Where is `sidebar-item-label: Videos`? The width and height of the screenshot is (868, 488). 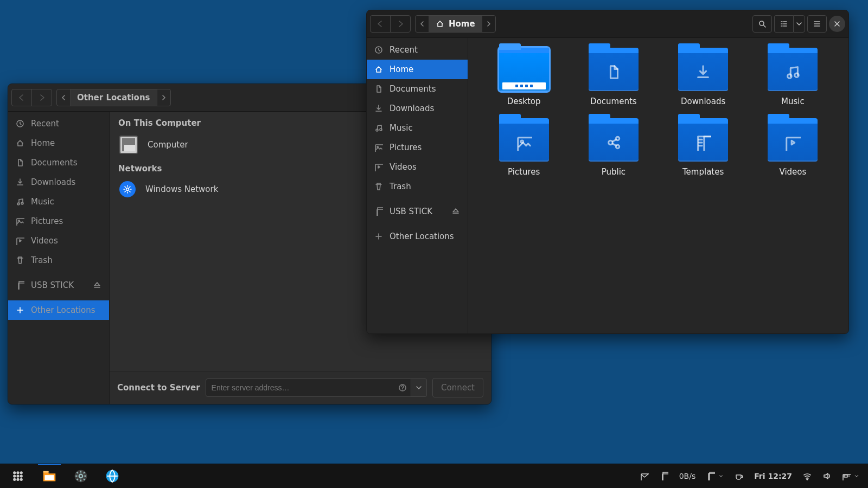
sidebar-item-label: Videos is located at coordinates (403, 167).